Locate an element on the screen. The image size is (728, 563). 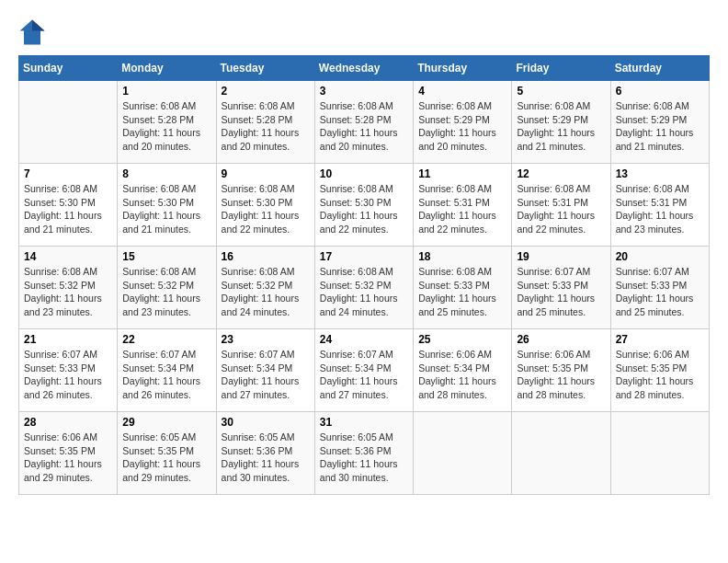
day-number: 24 is located at coordinates (364, 339).